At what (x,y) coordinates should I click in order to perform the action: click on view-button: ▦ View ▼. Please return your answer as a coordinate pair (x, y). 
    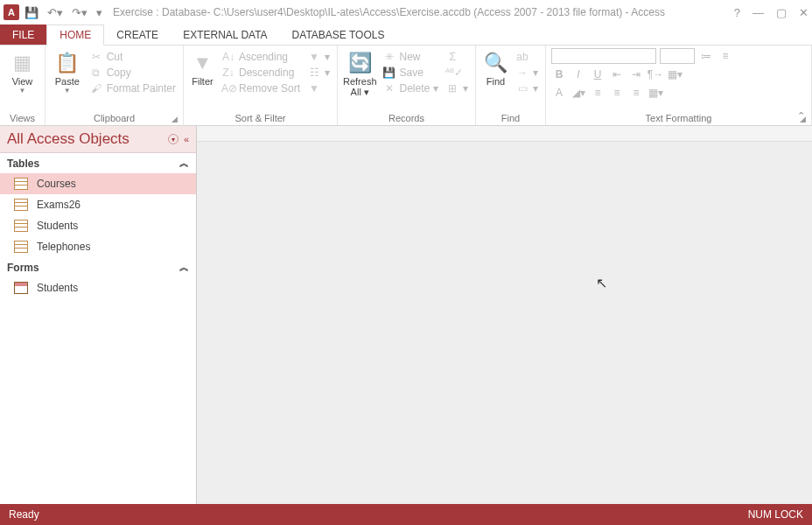
    Looking at the image, I should click on (23, 72).